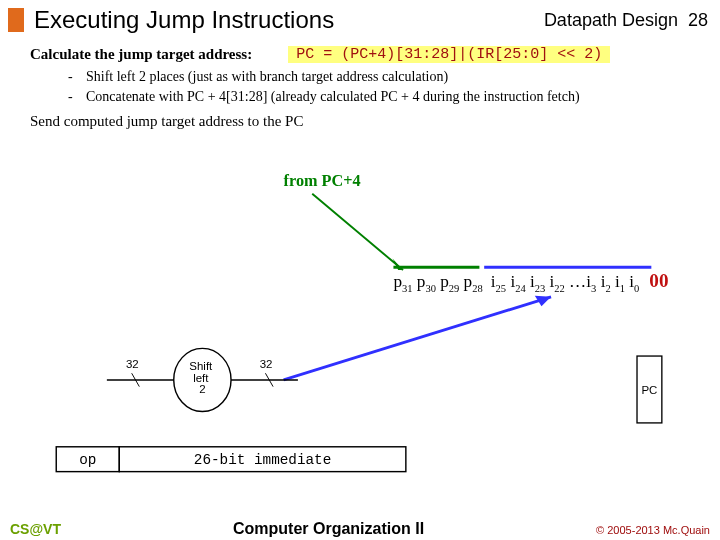  What do you see at coordinates (365, 54) in the screenshot?
I see `calc-row: Calculate the jump target address: PC = …` at bounding box center [365, 54].